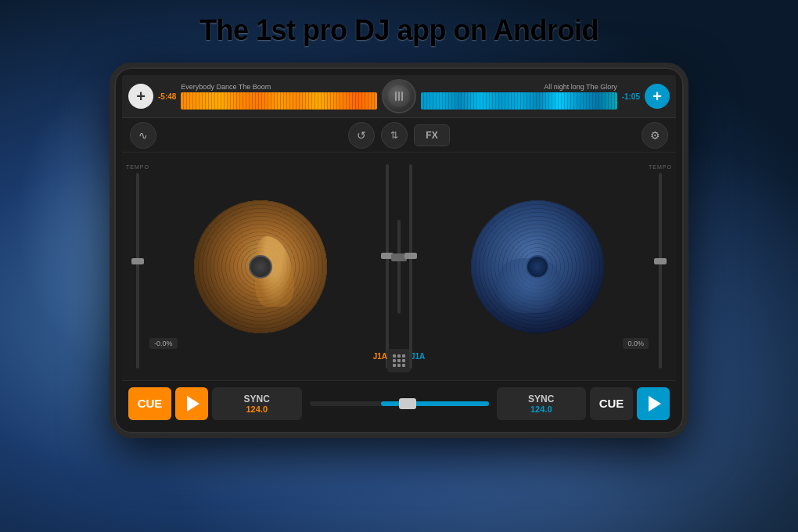 Image resolution: width=798 pixels, height=532 pixels. What do you see at coordinates (361, 135) in the screenshot?
I see `loop-button: ↺` at bounding box center [361, 135].